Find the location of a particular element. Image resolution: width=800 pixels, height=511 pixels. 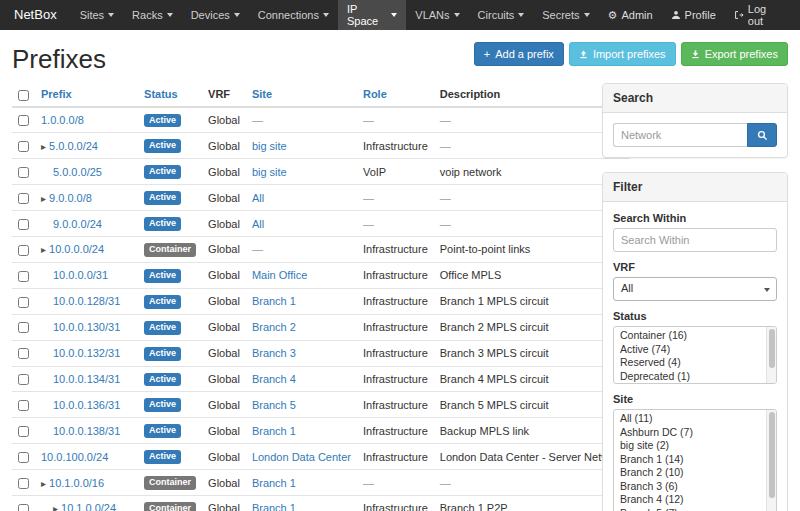

listbox-option: All (11) is located at coordinates (689, 419).